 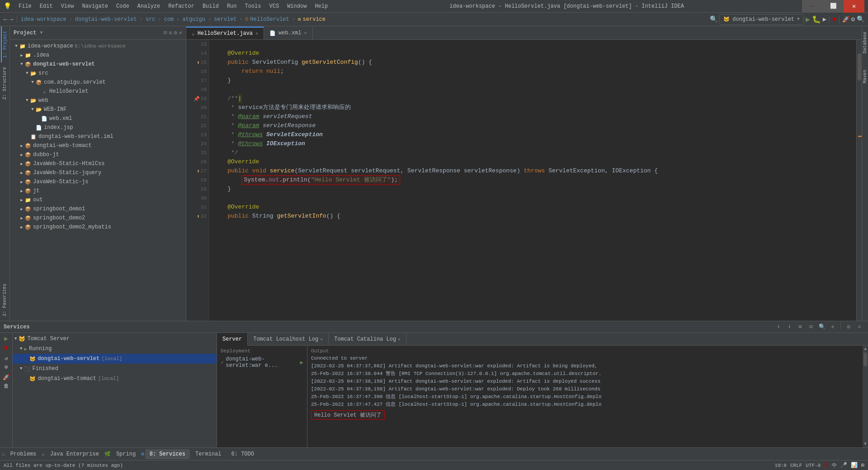 What do you see at coordinates (115, 339) in the screenshot?
I see `svc-item-tomcat-server: ▼ 🐱 Tomcat Server` at bounding box center [115, 339].